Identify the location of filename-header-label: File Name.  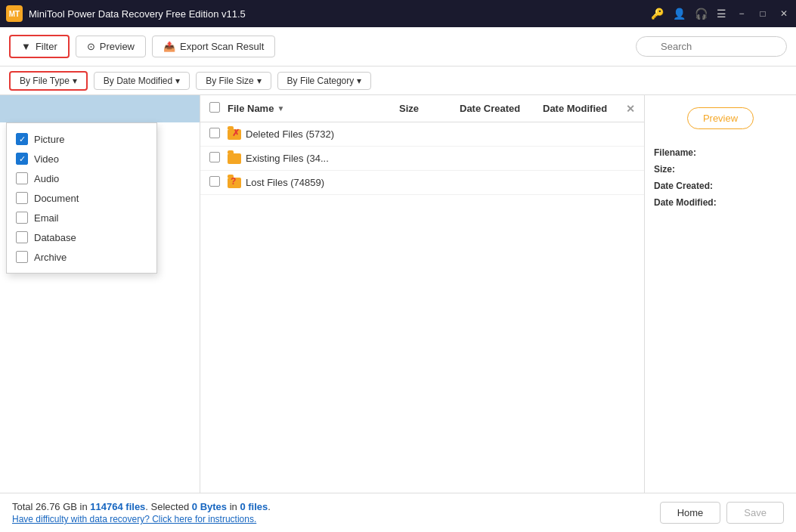
(251, 109).